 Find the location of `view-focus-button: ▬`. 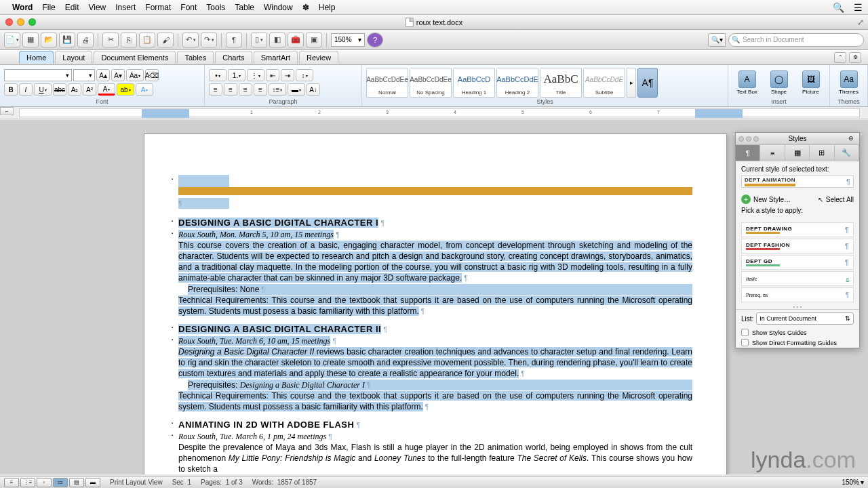

view-focus-button: ▬ is located at coordinates (93, 483).